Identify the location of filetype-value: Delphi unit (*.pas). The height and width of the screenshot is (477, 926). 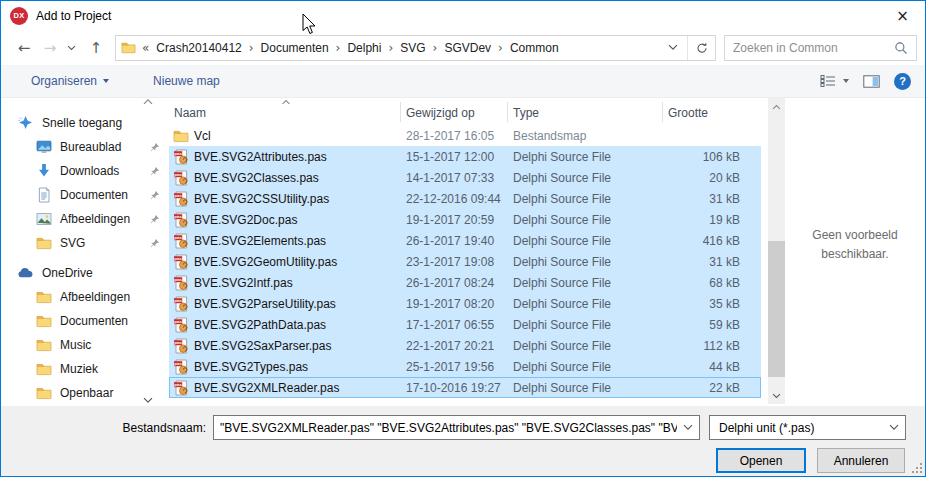
(801, 428).